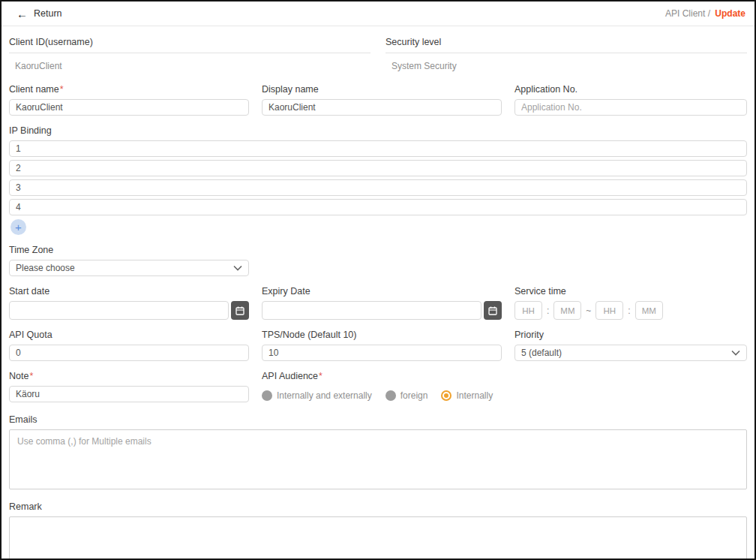  What do you see at coordinates (129, 250) in the screenshot?
I see `timezone-label: Time Zone` at bounding box center [129, 250].